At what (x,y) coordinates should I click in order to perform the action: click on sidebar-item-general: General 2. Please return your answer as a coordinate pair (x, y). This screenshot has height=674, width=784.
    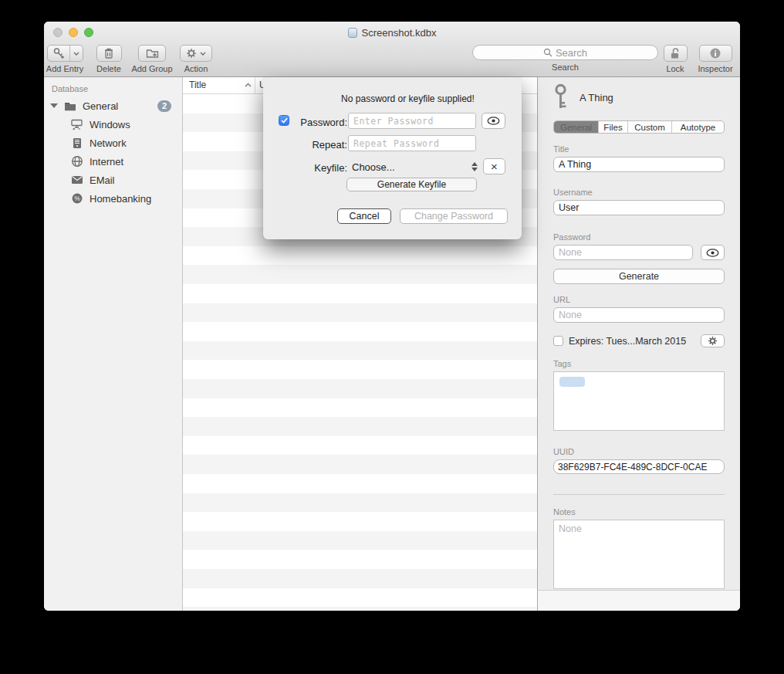
    Looking at the image, I should click on (113, 106).